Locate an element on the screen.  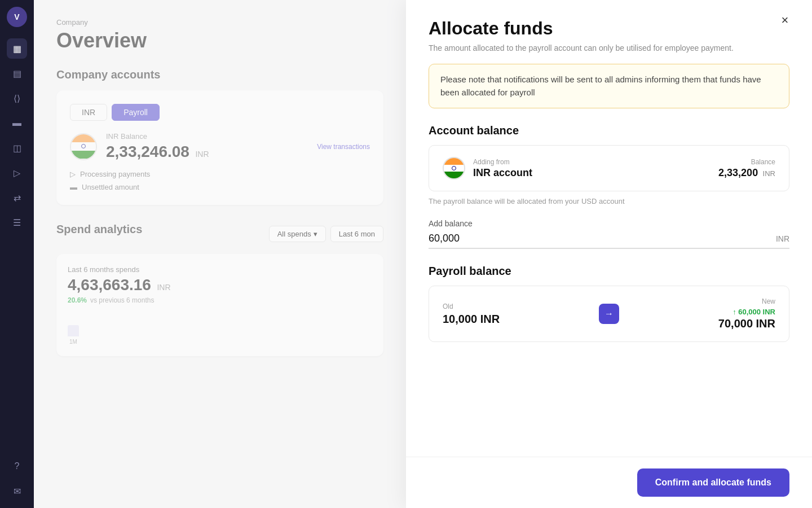
account-balance-currency: INR is located at coordinates (769, 174).